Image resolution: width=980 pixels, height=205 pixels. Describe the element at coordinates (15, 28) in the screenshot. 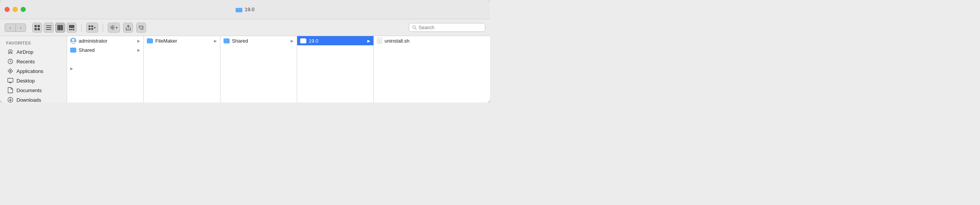

I see `nav-buttons: ‹ ›` at that location.